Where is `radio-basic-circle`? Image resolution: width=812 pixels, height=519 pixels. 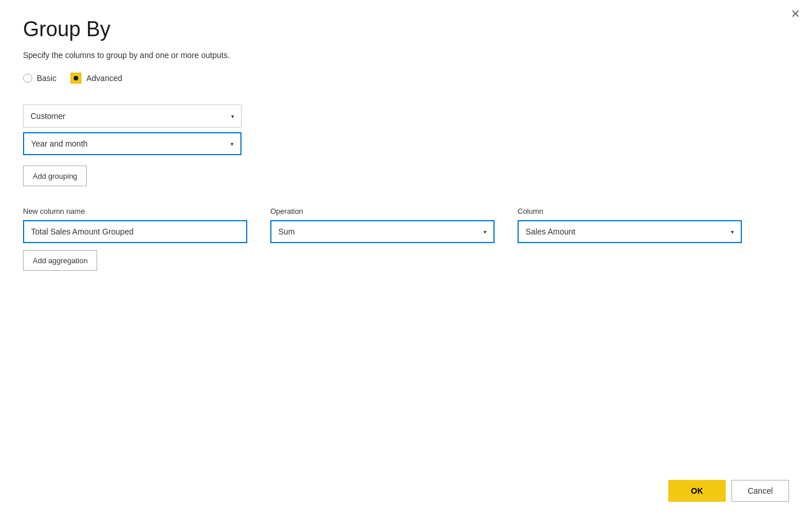
radio-basic-circle is located at coordinates (28, 78).